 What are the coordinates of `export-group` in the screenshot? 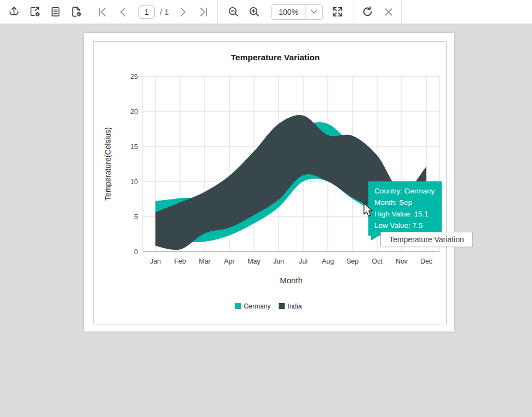 It's located at (43, 12).